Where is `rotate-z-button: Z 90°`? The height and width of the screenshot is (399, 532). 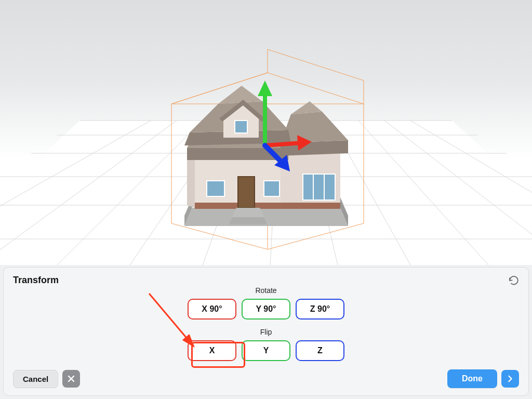
rotate-z-button: Z 90° is located at coordinates (320, 309).